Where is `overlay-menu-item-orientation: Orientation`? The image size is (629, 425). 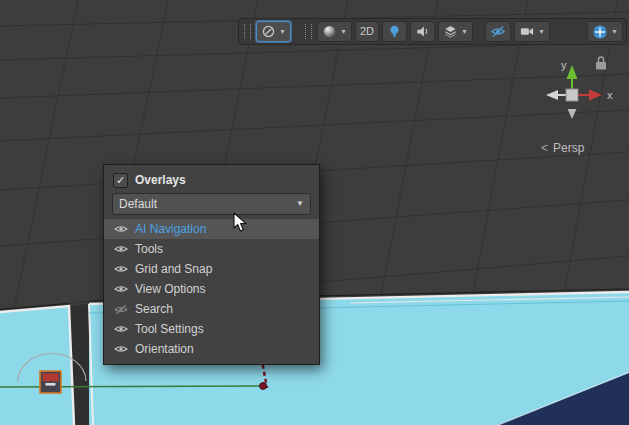 overlay-menu-item-orientation: Orientation is located at coordinates (212, 349).